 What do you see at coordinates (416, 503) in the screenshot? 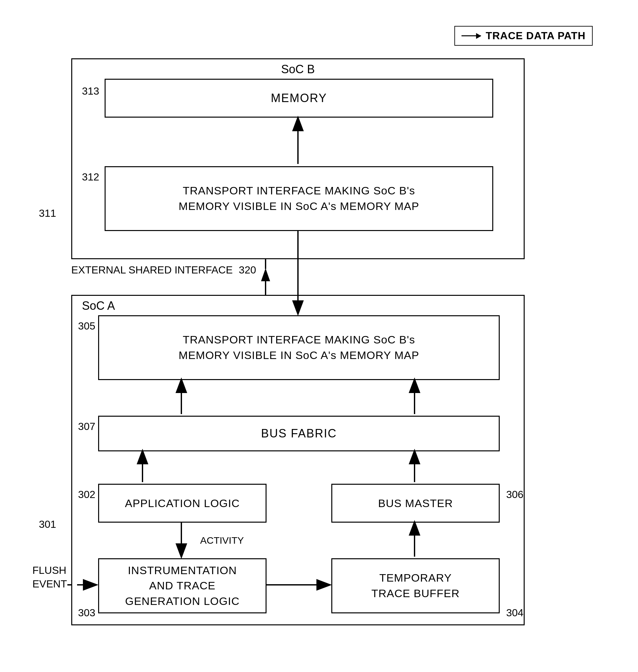
I see `bus-master-box: BUS MASTER` at bounding box center [416, 503].